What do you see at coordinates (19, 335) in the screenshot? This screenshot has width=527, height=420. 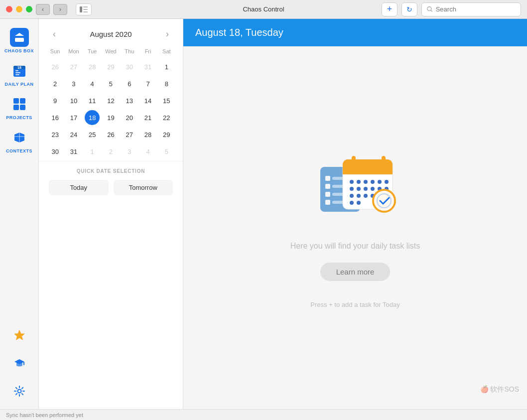 I see `sidebar-item-favorites` at bounding box center [19, 335].